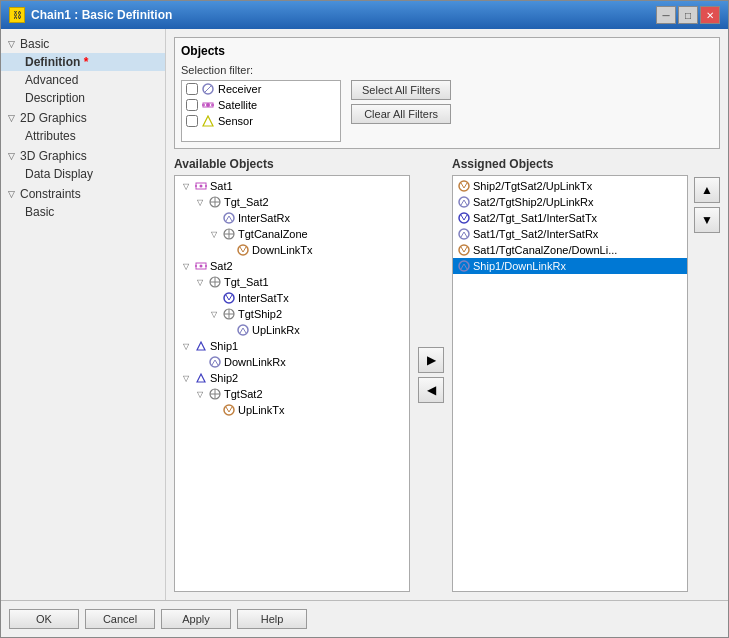  What do you see at coordinates (83, 44) in the screenshot?
I see `sidebar-group-basic: ▽ Basic` at bounding box center [83, 44].